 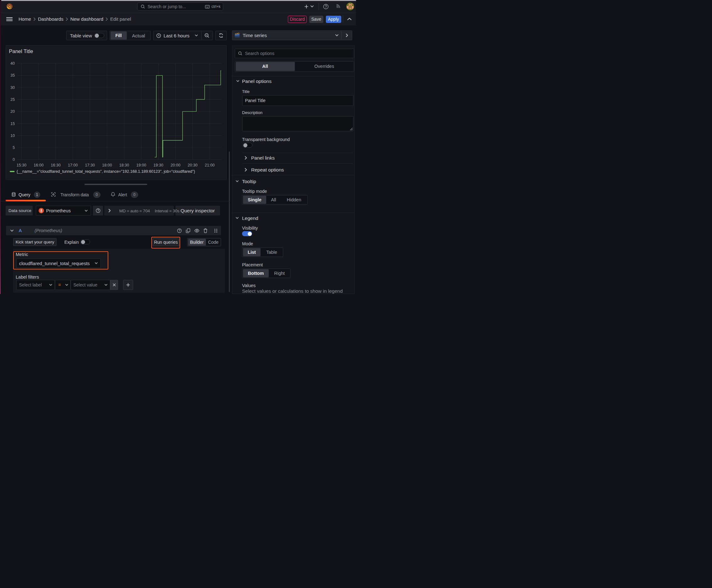 What do you see at coordinates (13, 135) in the screenshot?
I see `svg-text: 10` at bounding box center [13, 135].